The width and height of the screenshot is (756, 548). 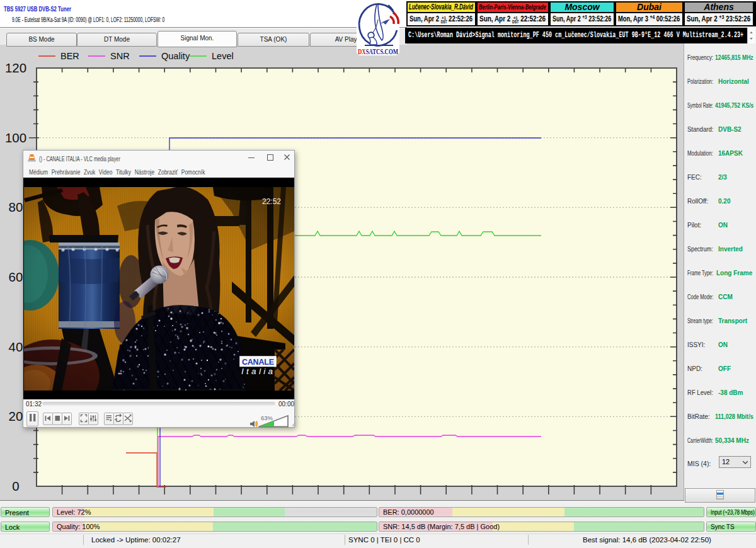 What do you see at coordinates (258, 362) in the screenshot?
I see `svg-text: CANALE` at bounding box center [258, 362].